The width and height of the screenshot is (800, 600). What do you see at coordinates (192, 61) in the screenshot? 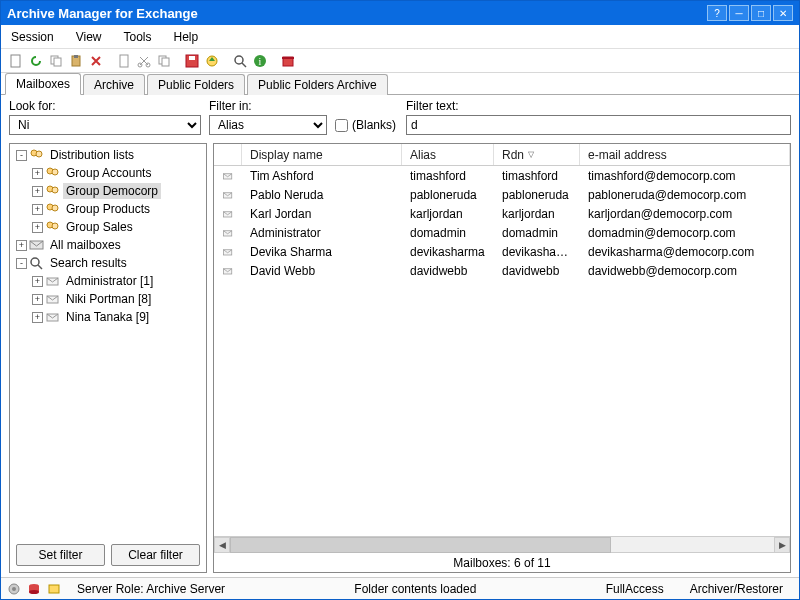
I see `save-icon` at bounding box center [192, 61].